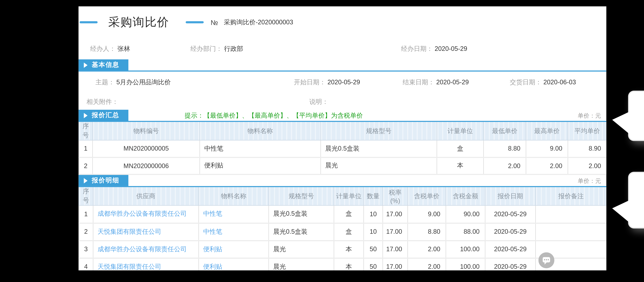 This screenshot has width=644, height=282. What do you see at coordinates (214, 22) in the screenshot?
I see `doc-no-symbol: №` at bounding box center [214, 22].